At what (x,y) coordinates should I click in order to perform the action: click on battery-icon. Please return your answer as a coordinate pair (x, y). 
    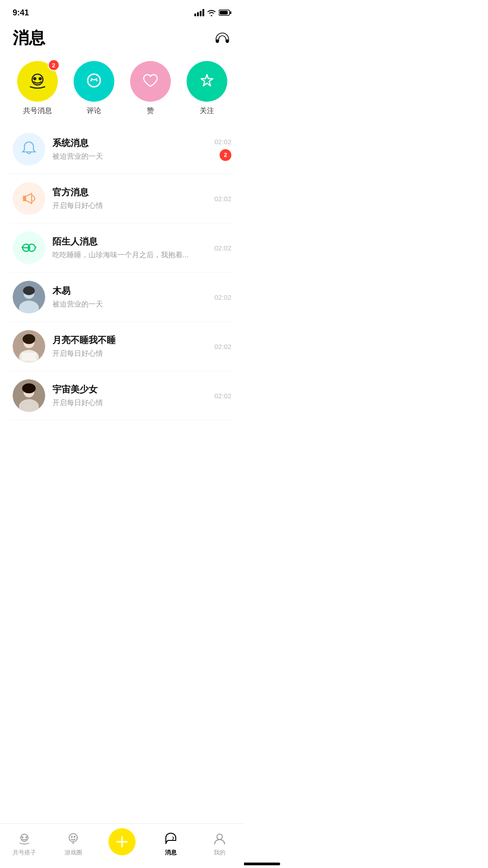
    Looking at the image, I should click on (225, 13).